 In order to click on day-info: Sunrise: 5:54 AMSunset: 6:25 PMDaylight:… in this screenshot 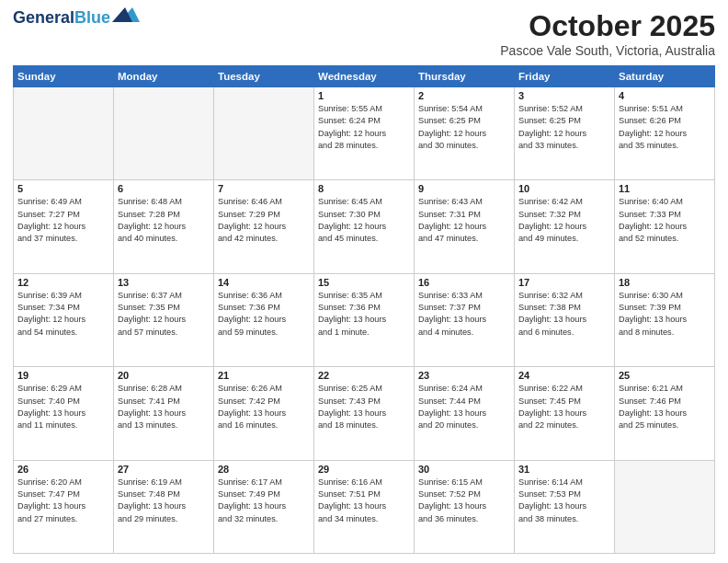, I will do `click(464, 127)`.